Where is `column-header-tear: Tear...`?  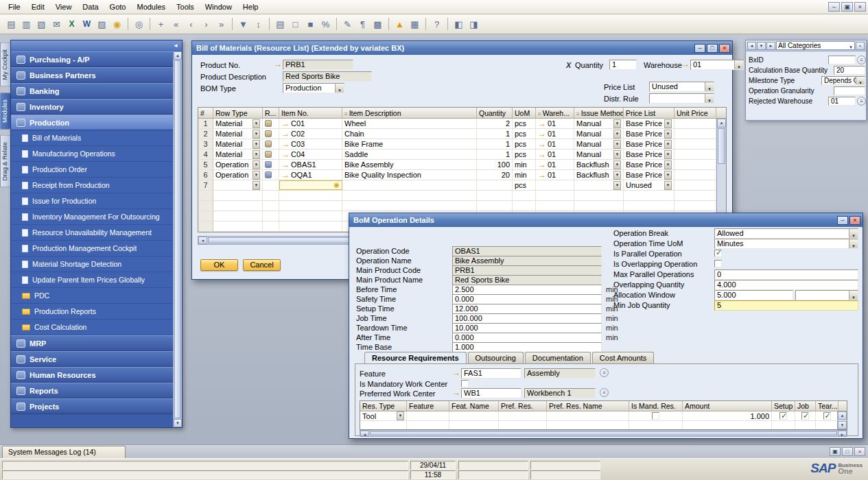 column-header-tear: Tear... is located at coordinates (828, 406).